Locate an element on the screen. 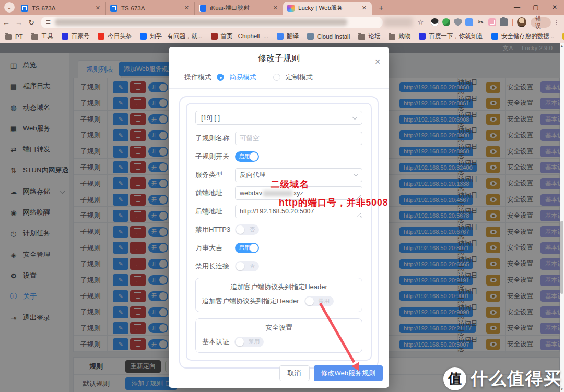  bookmark-item: 论坛 is located at coordinates (369, 37).